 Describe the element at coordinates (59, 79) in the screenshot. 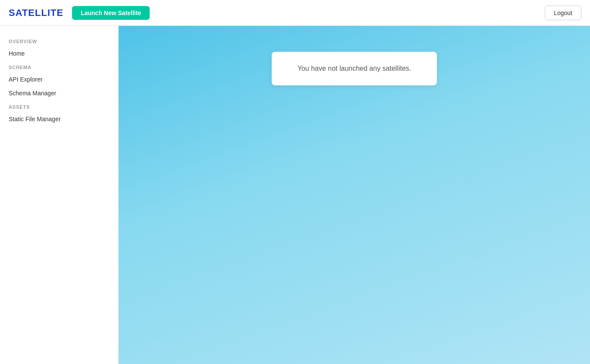

I see `sidebar-item-api-explorer: API Explorer` at that location.